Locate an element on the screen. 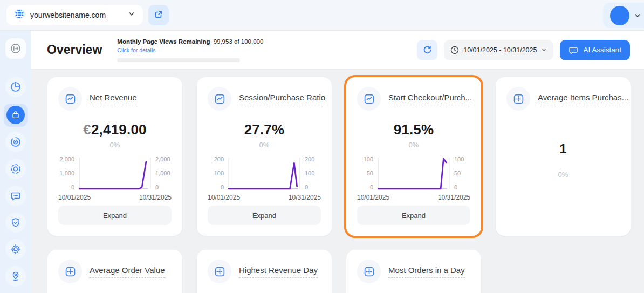 The image size is (644, 293). kpi-card-start-checkout-purchase: Start Checkout/Purch... 91.5% 0% 100500 … is located at coordinates (414, 156).